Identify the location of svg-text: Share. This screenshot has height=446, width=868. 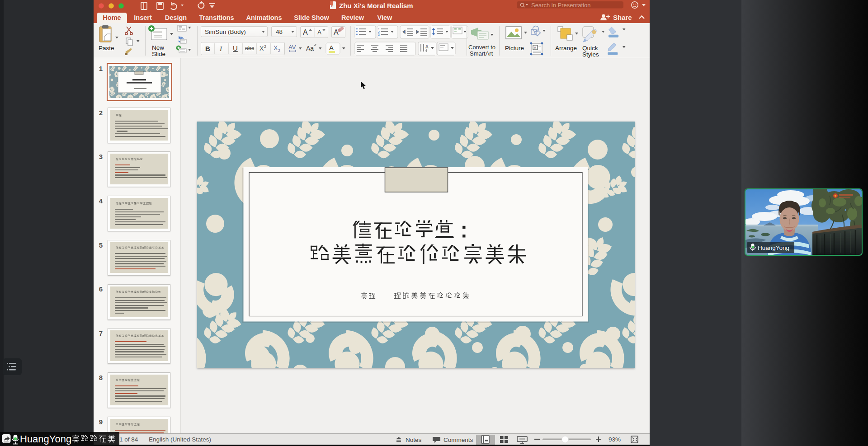
(623, 17).